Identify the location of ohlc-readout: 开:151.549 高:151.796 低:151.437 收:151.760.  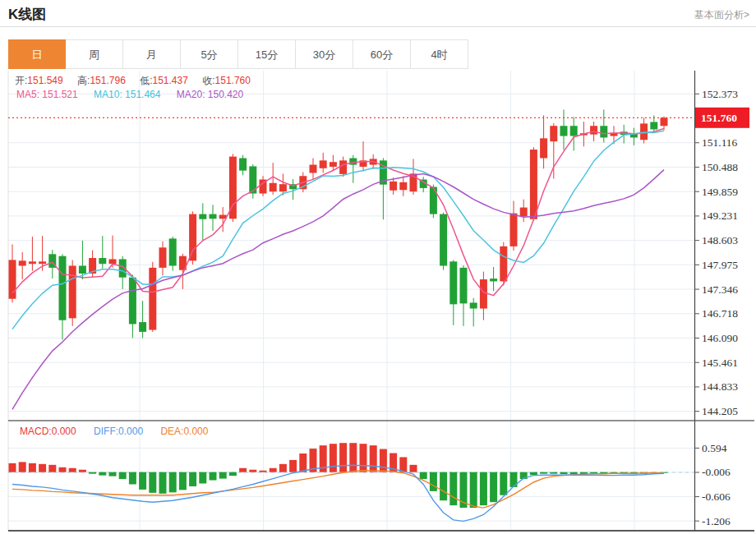
(138, 81).